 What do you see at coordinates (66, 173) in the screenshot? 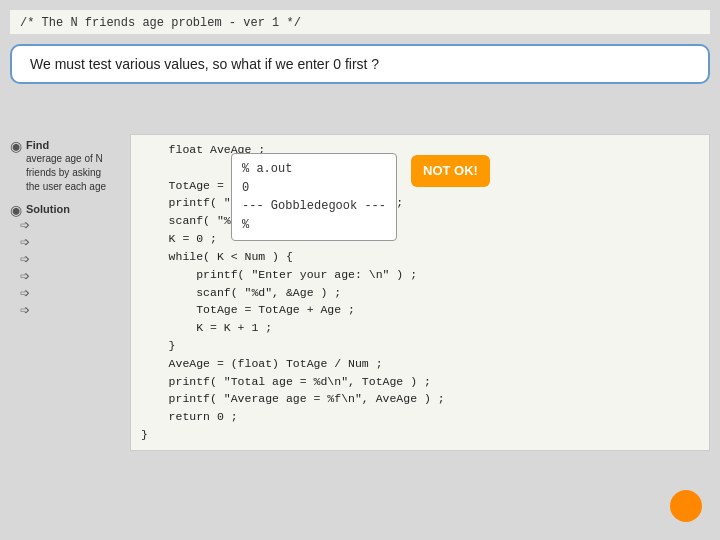
I see `find-body: average age of Nfriends by askingthe use…` at bounding box center [66, 173].